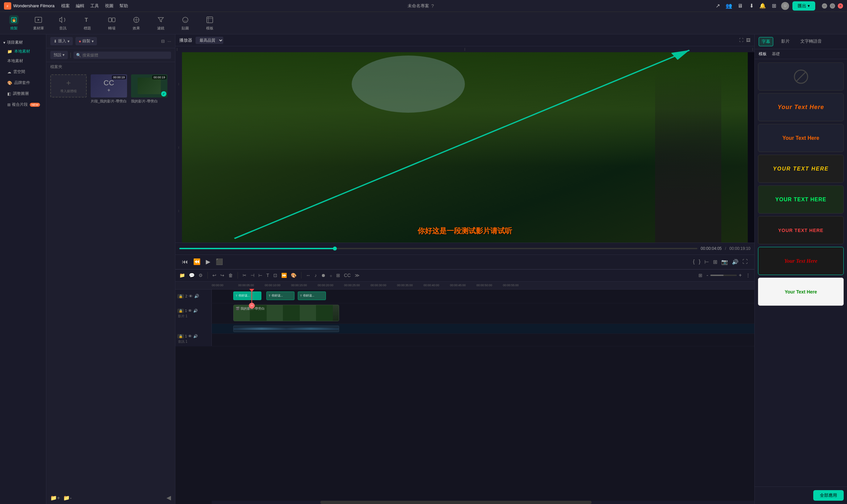  I want to click on help-icon: ?, so click(432, 6).